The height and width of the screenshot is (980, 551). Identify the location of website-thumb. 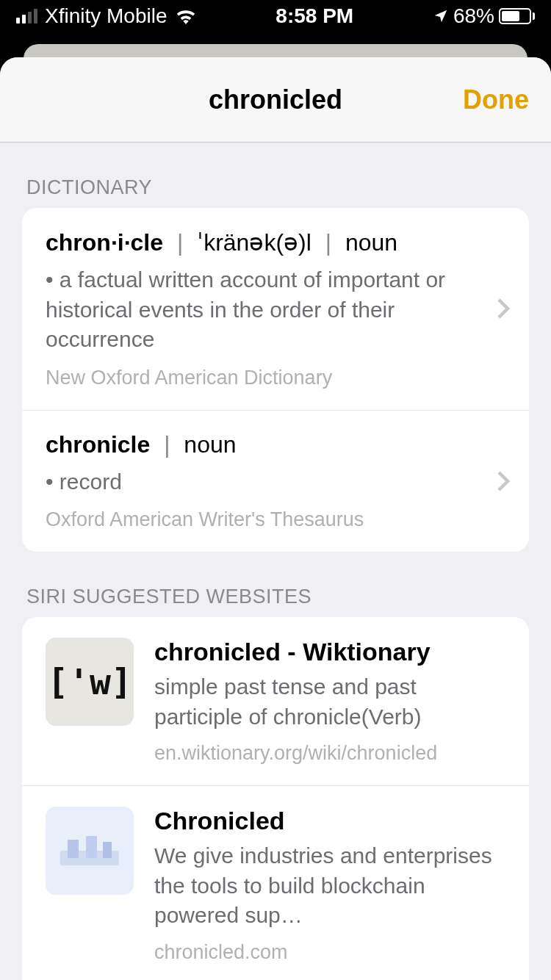
(90, 851).